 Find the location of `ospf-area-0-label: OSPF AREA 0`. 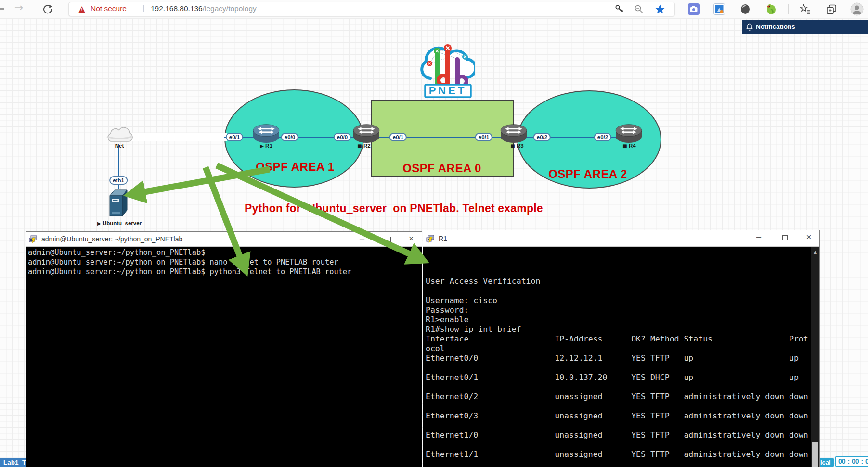

ospf-area-0-label: OSPF AREA 0 is located at coordinates (442, 168).